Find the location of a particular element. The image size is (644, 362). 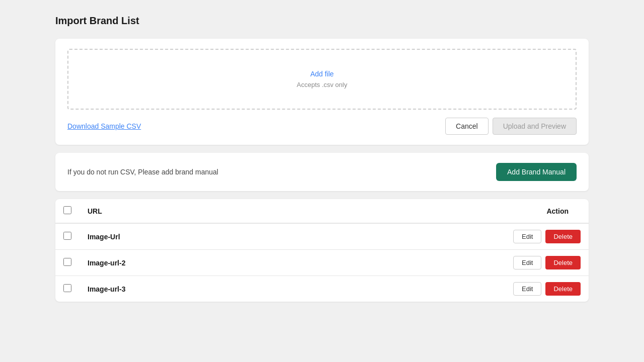

table-row: Image-UrlEditDelete is located at coordinates (322, 236).